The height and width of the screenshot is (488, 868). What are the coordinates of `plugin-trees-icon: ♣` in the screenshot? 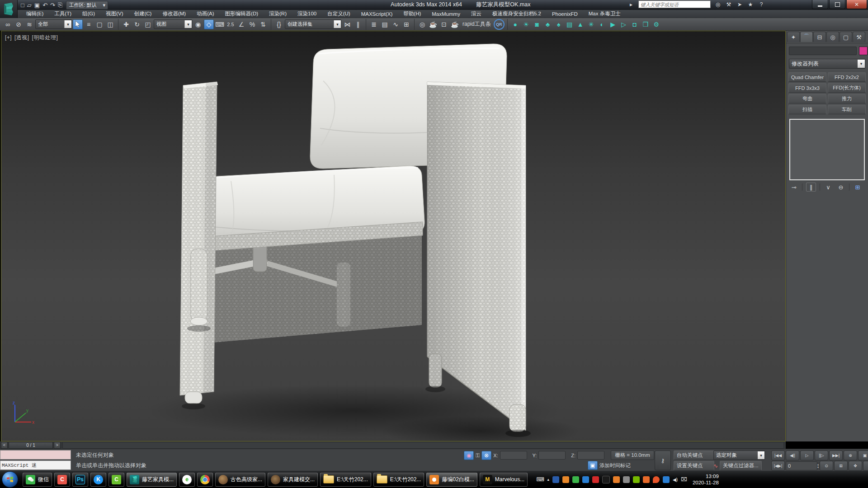 It's located at (548, 24).